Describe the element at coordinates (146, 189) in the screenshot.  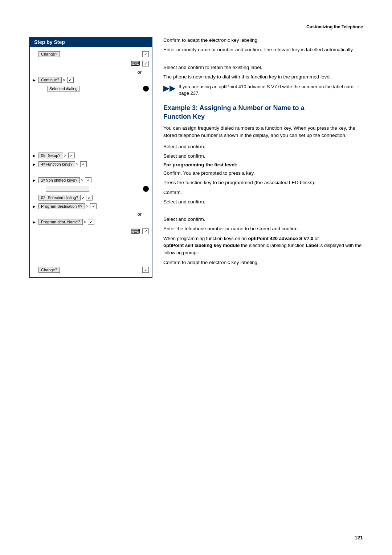
I see `blank-circle` at that location.